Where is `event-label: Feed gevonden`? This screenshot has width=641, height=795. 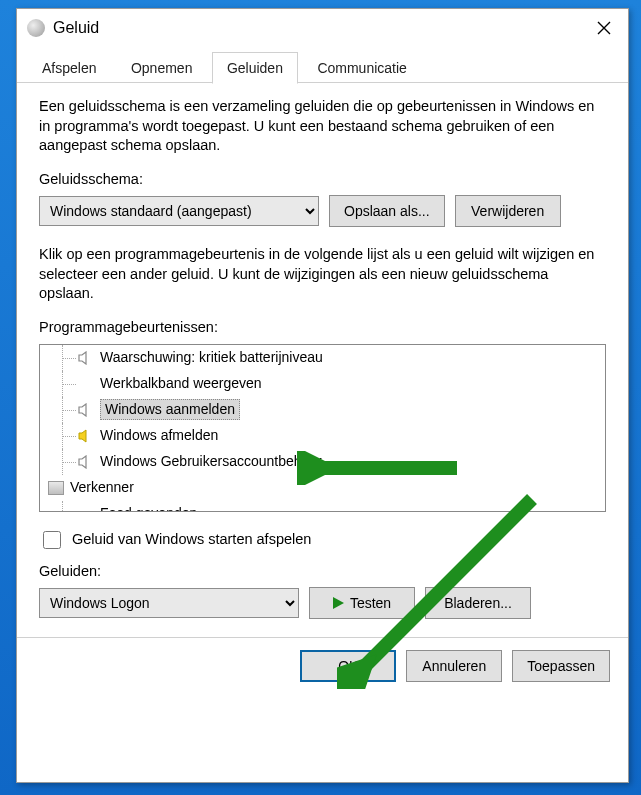
event-label: Feed gevonden is located at coordinates (148, 508).